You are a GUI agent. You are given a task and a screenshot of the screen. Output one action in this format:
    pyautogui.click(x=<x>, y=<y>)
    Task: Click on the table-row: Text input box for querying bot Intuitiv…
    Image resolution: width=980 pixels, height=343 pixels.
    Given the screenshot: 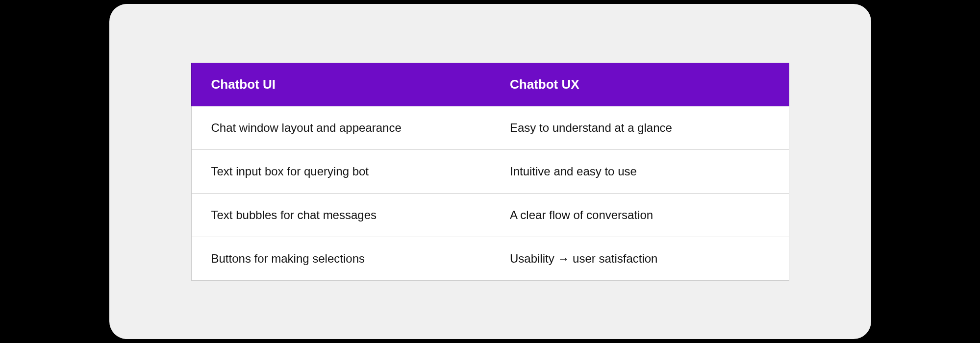 What is the action you would take?
    pyautogui.click(x=490, y=172)
    